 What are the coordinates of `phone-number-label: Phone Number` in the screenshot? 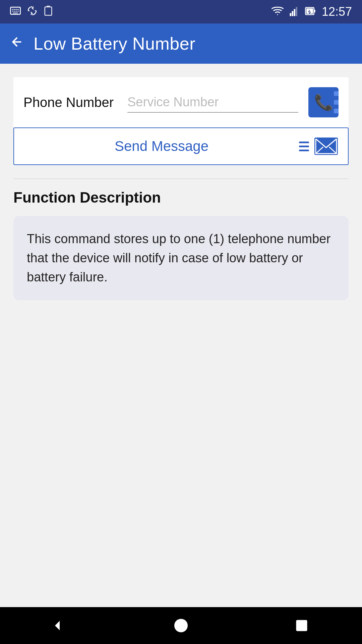 It's located at (70, 103).